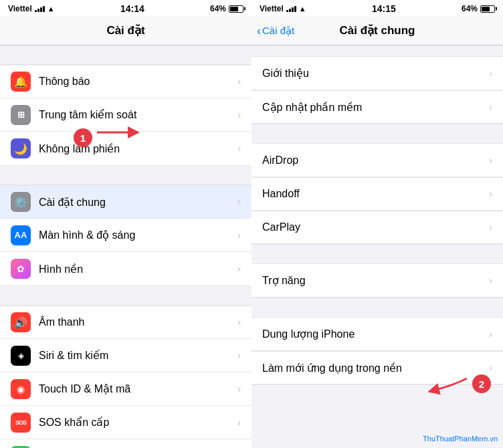 The width and height of the screenshot is (503, 448). What do you see at coordinates (234, 9) in the screenshot?
I see `left-battery-fill` at bounding box center [234, 9].